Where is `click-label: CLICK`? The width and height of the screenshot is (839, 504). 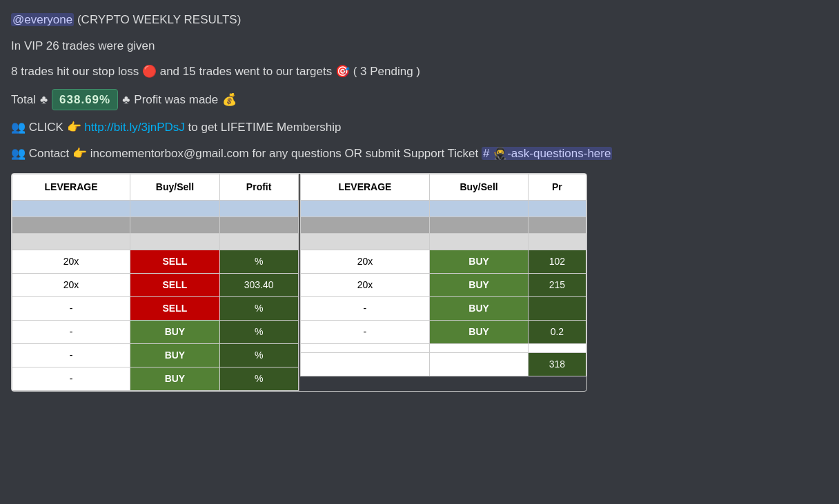
click-label: CLICK is located at coordinates (46, 127).